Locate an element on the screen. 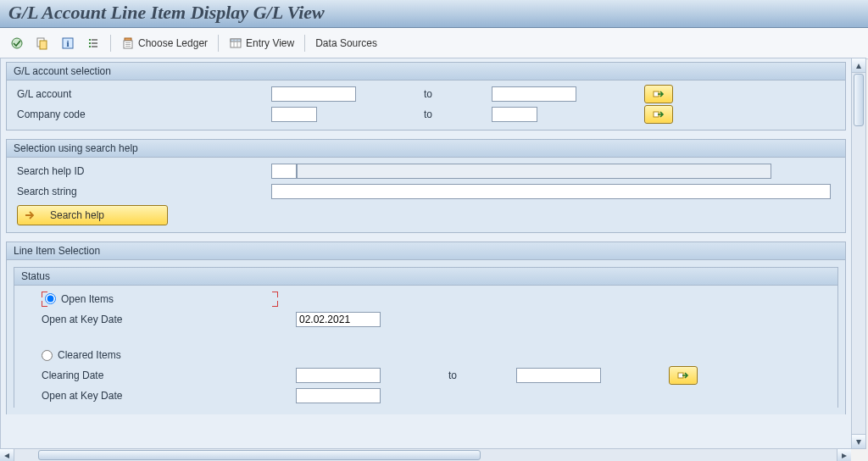 The width and height of the screenshot is (868, 461). group-title: Status is located at coordinates (426, 276).